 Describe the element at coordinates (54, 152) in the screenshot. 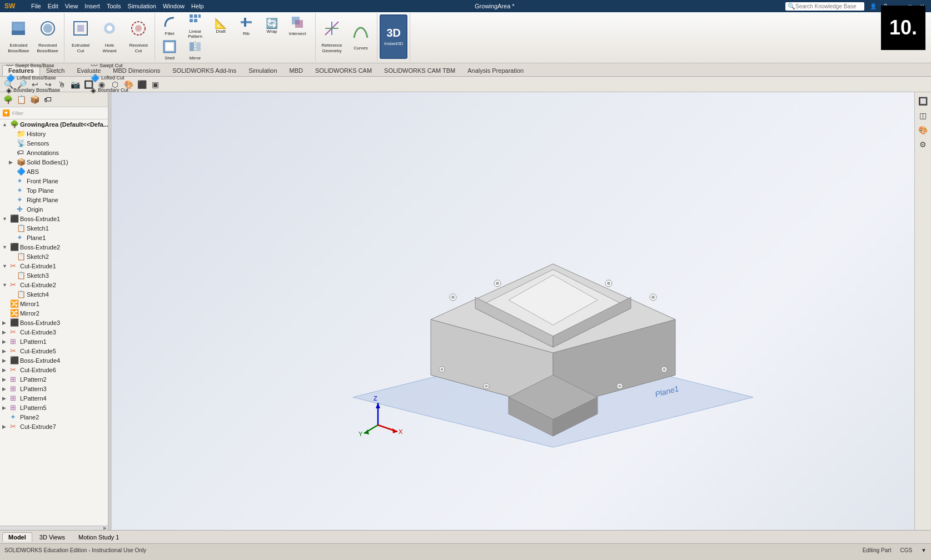

I see `annotations-item: 🏷 Annotations` at that location.